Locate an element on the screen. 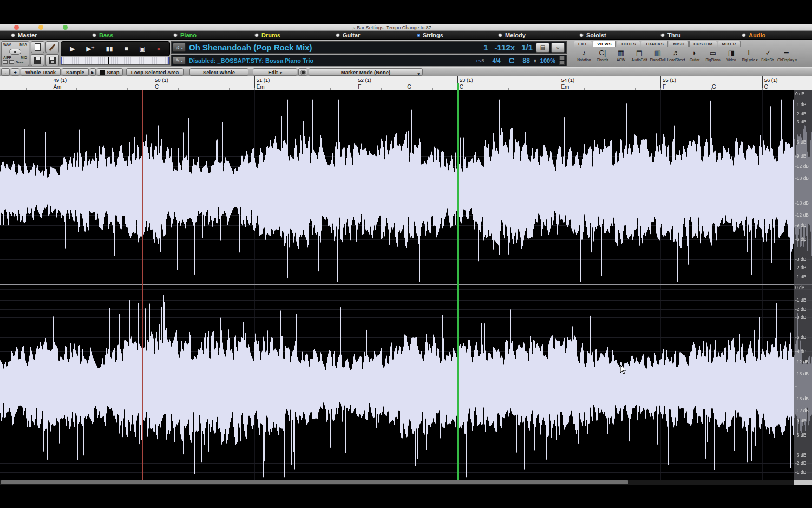 This screenshot has width=812, height=508. track-master: Master is located at coordinates (41, 35).